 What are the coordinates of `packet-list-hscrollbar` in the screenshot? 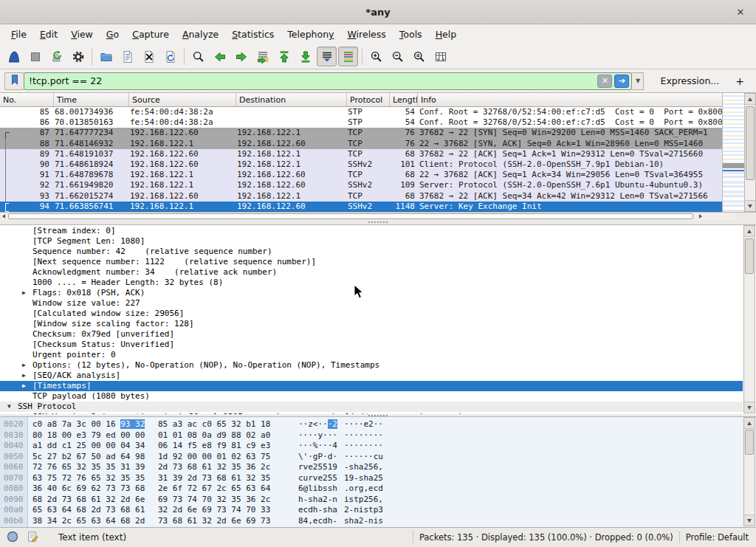 It's located at (368, 216).